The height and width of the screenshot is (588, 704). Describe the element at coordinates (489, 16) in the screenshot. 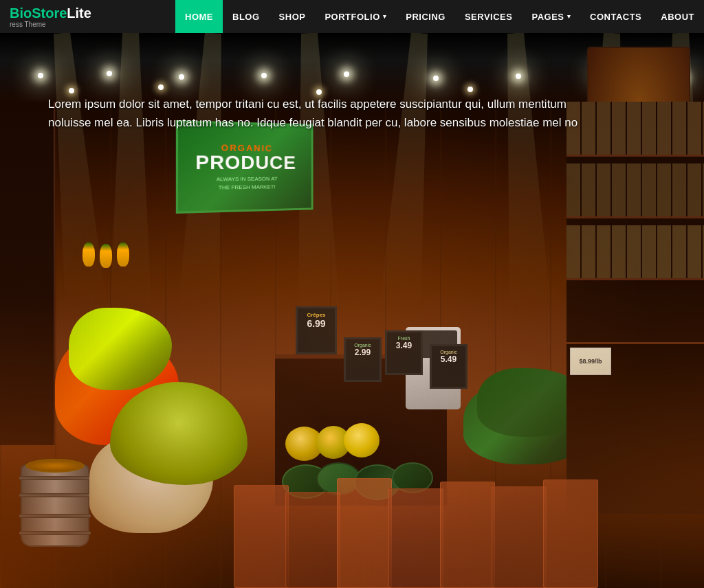

I see `nav-services: SERVICES` at that location.